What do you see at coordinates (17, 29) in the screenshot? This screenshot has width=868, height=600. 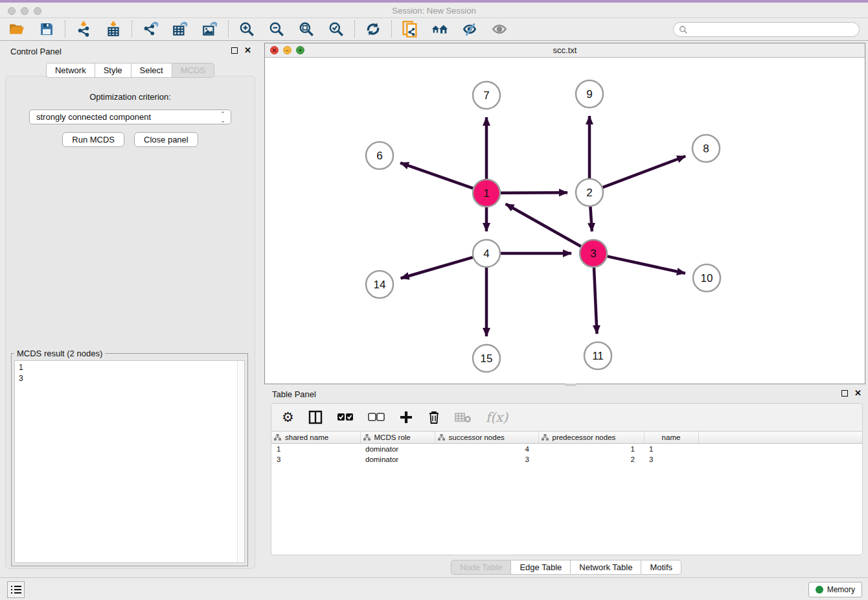 I see `open-file-icon` at bounding box center [17, 29].